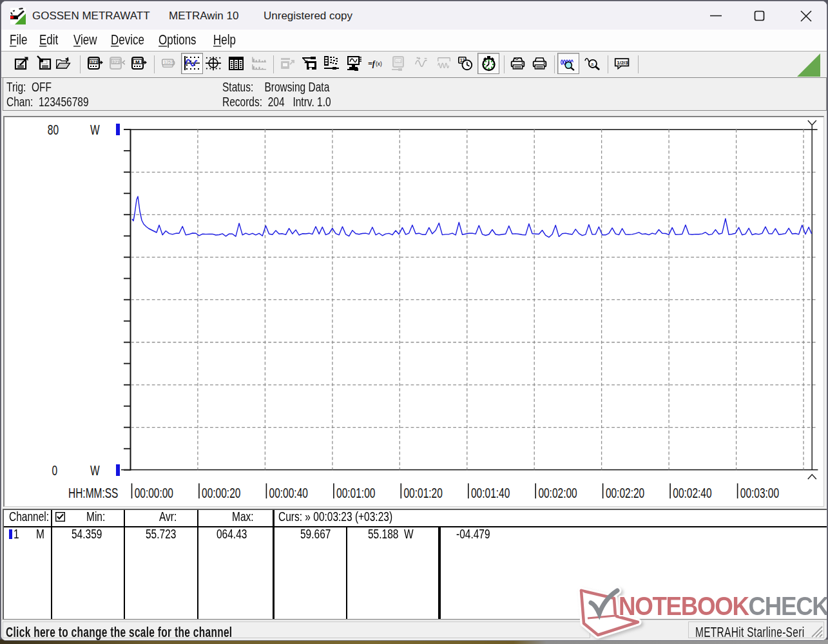  Describe the element at coordinates (54, 470) in the screenshot. I see `svg-text: 0` at that location.